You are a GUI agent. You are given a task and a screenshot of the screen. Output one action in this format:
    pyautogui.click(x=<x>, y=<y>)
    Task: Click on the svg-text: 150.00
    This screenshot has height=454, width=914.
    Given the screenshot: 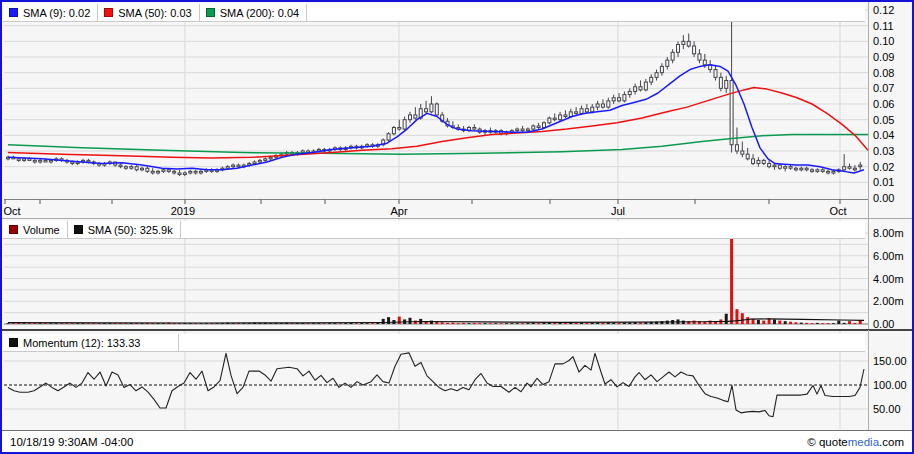 What is the action you would take?
    pyautogui.click(x=890, y=361)
    